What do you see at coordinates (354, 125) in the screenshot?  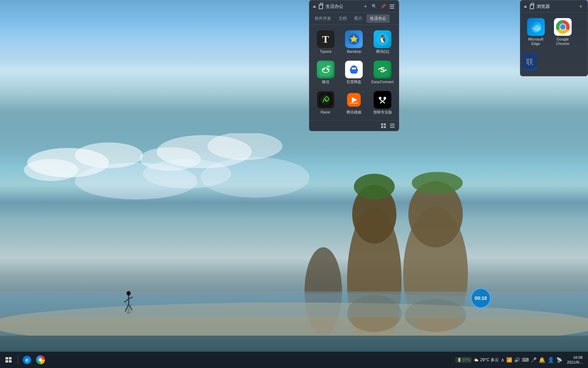 I see `panel-footer` at bounding box center [354, 125].